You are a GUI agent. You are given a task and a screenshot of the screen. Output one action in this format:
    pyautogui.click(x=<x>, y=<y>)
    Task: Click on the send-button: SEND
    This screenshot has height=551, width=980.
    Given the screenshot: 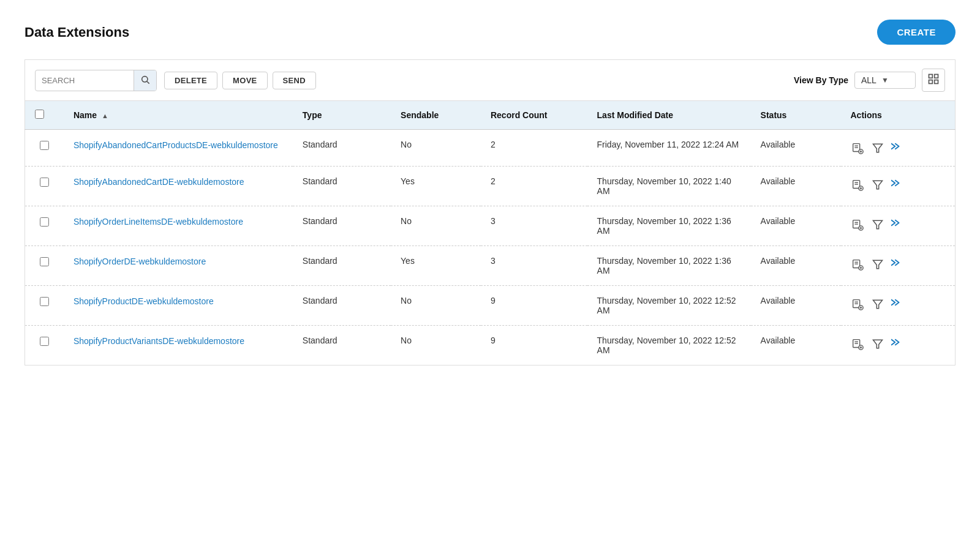 What is the action you would take?
    pyautogui.click(x=294, y=81)
    